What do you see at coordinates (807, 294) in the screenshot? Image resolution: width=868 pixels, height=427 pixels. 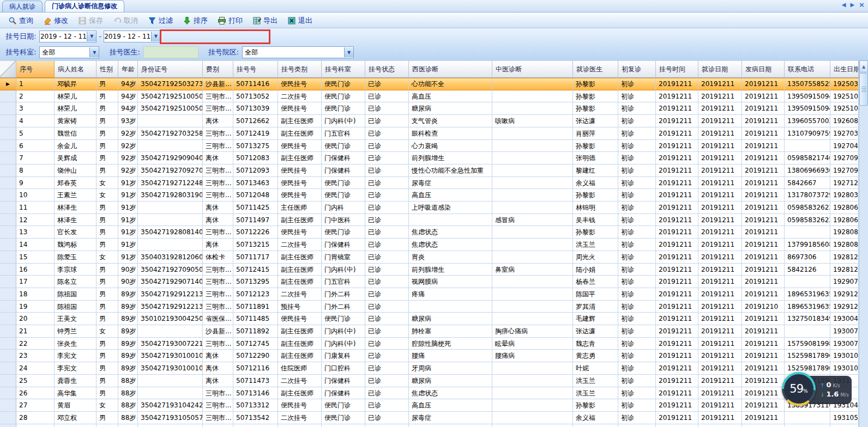 I see `table-cell: 18965319635` at bounding box center [807, 294].